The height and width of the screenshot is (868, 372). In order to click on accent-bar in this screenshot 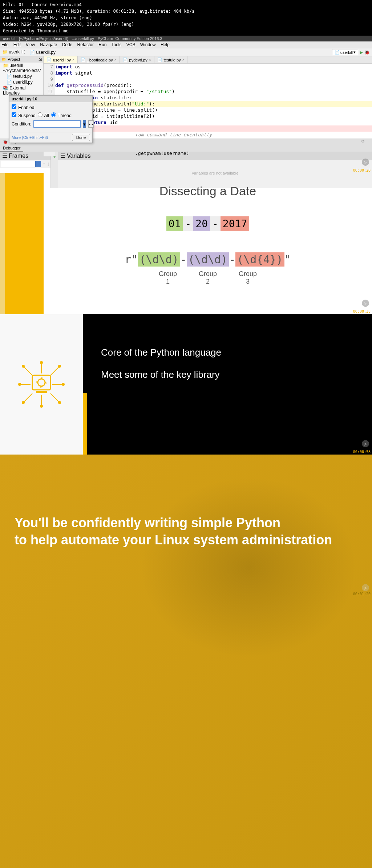, I will do `click(85, 424)`.